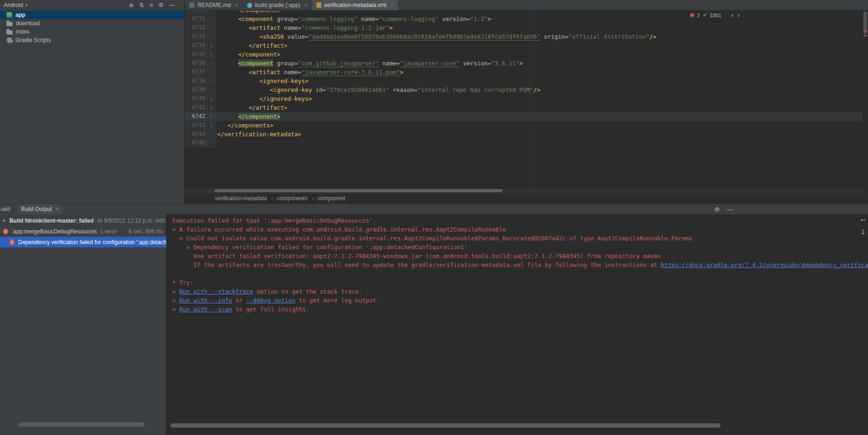  Describe the element at coordinates (288, 63) in the screenshot. I see `code-token: group=` at that location.